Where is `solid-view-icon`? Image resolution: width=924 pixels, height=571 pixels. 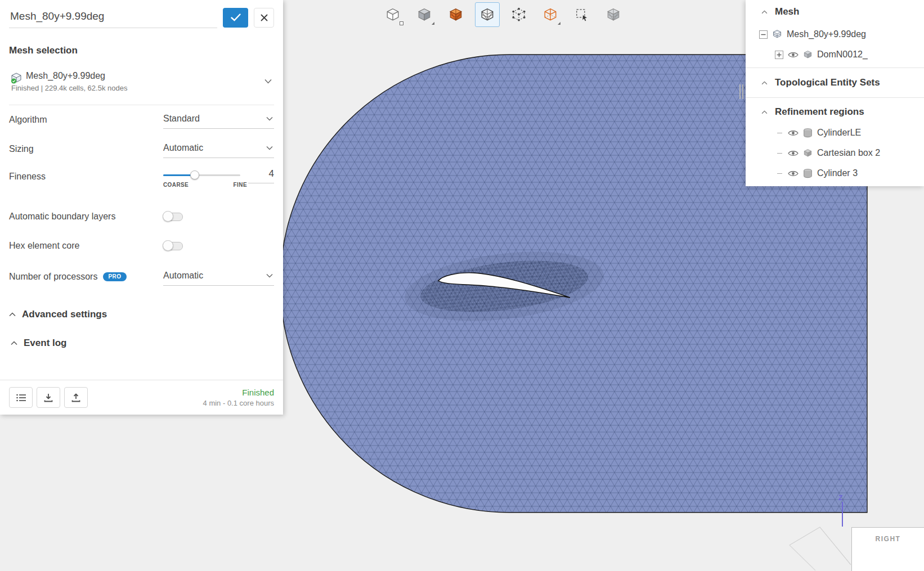 solid-view-icon is located at coordinates (393, 15).